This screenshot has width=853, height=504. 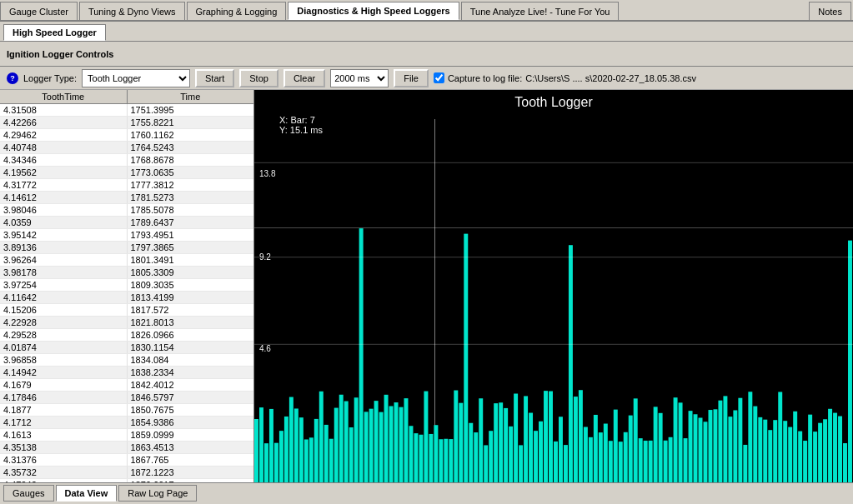 What do you see at coordinates (191, 385) in the screenshot?
I see `table-cell: 1842.4012` at bounding box center [191, 385].